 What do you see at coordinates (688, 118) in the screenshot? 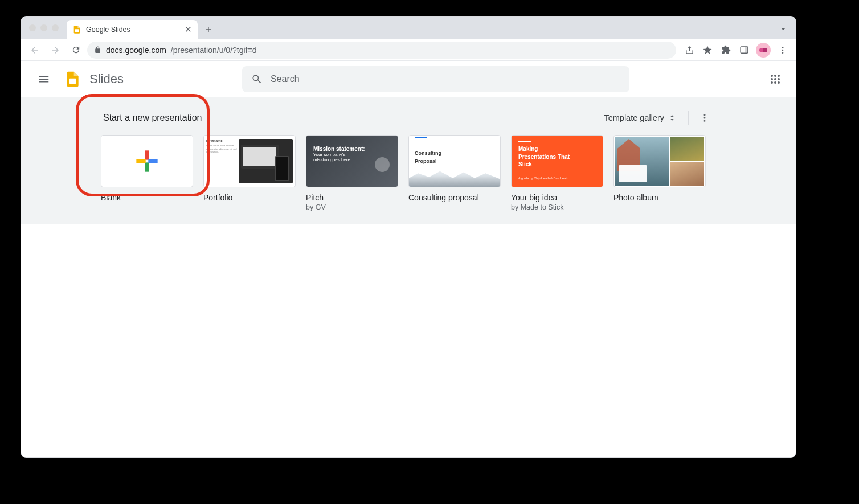
I see `separator` at bounding box center [688, 118].